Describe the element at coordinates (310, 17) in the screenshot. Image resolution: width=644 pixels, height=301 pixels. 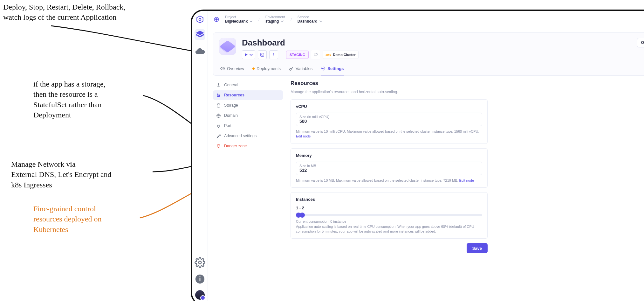
I see `crumb-service-label: Service` at that location.